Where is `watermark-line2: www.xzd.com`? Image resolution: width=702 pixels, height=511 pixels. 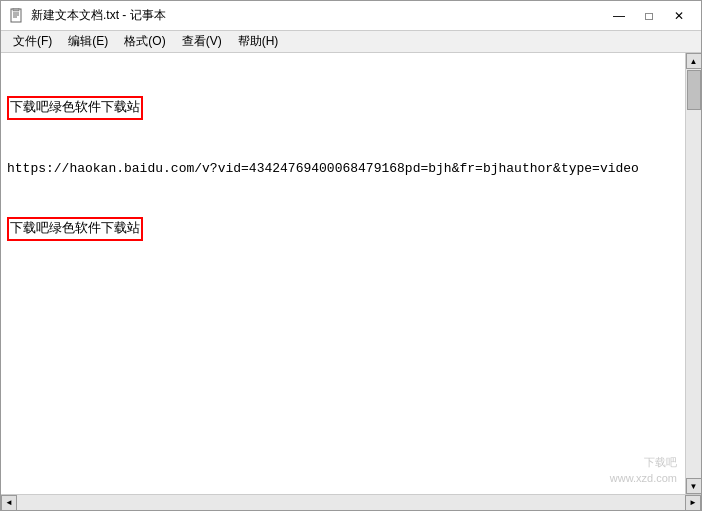
watermark-line2: www.xzd.com is located at coordinates (644, 478).